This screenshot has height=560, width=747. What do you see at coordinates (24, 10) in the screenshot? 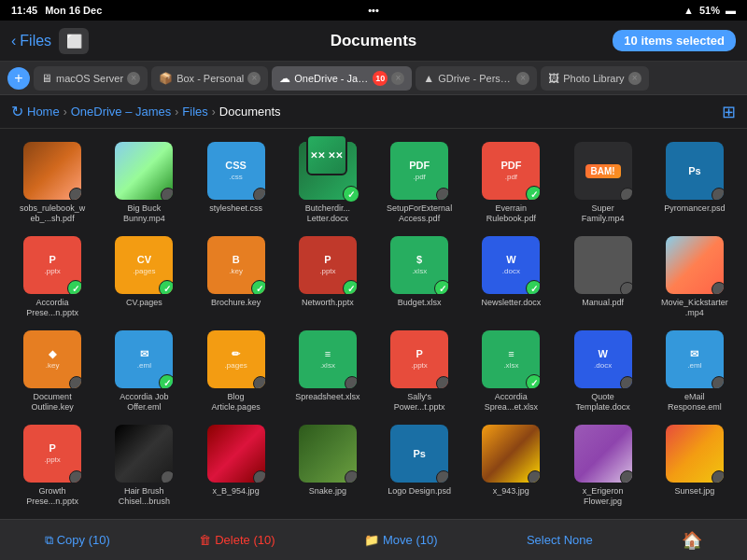
I see `status-time: 11:45` at bounding box center [24, 10].